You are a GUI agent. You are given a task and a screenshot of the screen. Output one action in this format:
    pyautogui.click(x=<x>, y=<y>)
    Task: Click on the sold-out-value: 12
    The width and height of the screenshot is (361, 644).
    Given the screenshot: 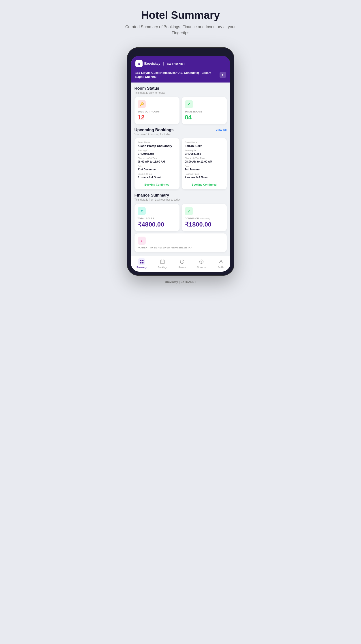 What is the action you would take?
    pyautogui.click(x=157, y=118)
    